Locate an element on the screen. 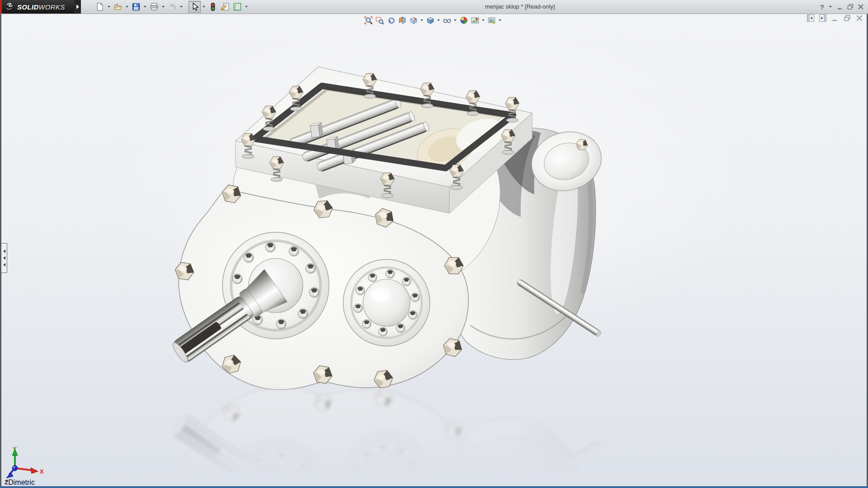 This screenshot has width=868, height=488. close-button is located at coordinates (861, 7).